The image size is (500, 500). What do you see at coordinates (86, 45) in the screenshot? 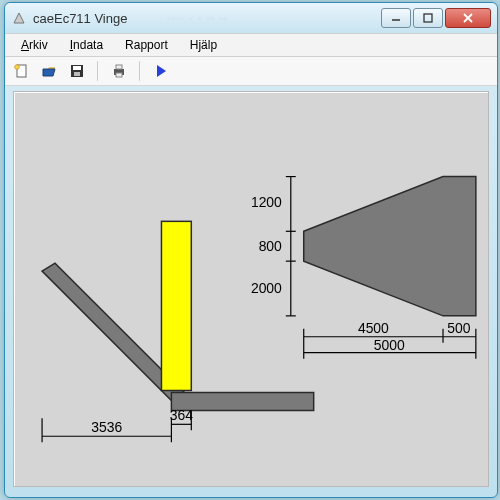
I see `menu-indata: Indata` at bounding box center [86, 45].